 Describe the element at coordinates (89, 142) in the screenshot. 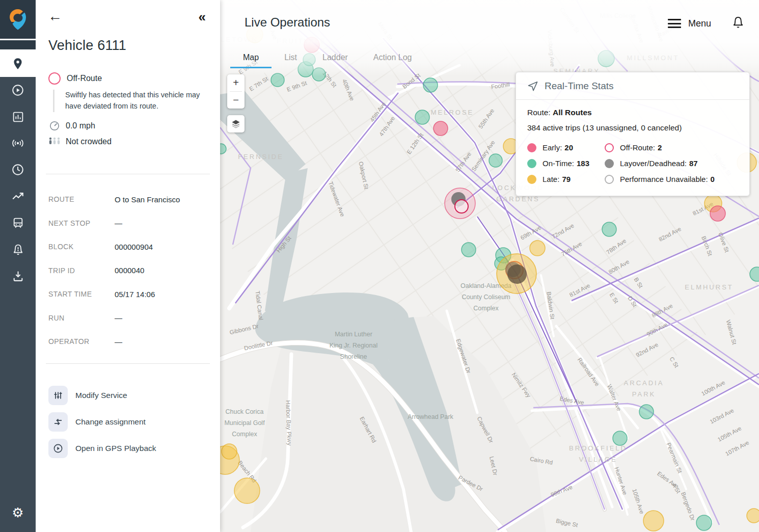

I see `crowding-value: Not crowded` at that location.